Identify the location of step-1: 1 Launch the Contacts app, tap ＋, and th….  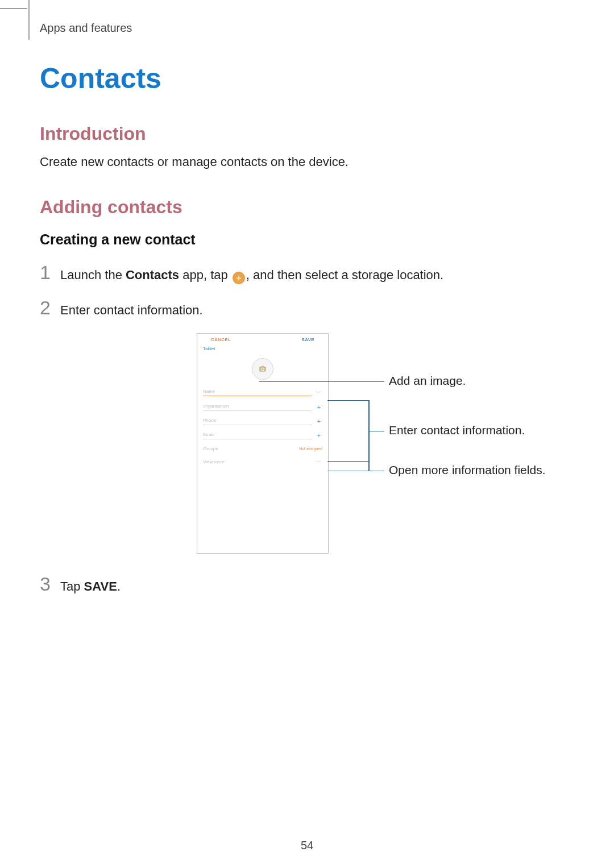
(307, 273).